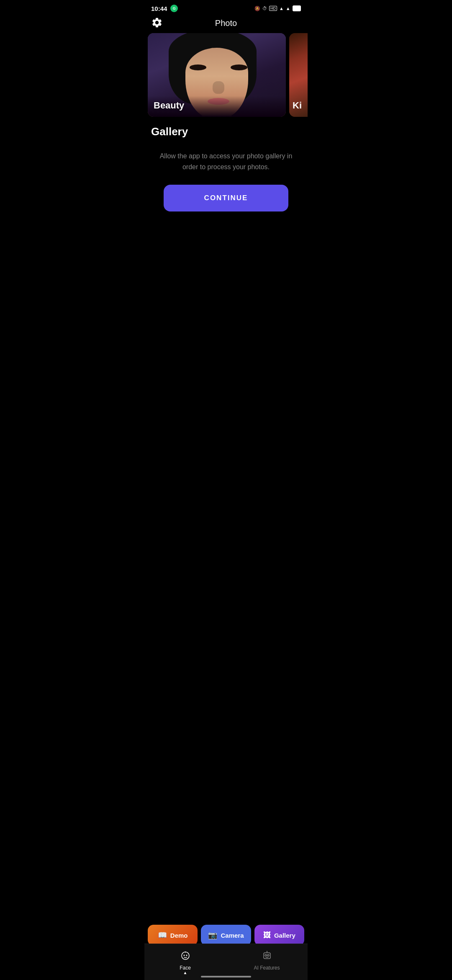  What do you see at coordinates (278, 8) in the screenshot?
I see `status-icons: 🔕 ⏱ HD ▲ ▲ 75` at bounding box center [278, 8].